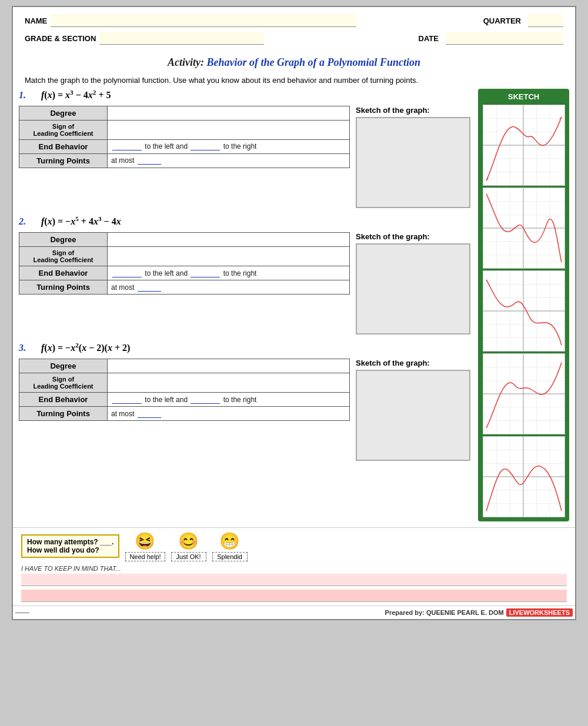 The height and width of the screenshot is (726, 588). Describe the element at coordinates (415, 283) in the screenshot. I see `problem-2-sketch-area: Sketch of the graph:` at that location.